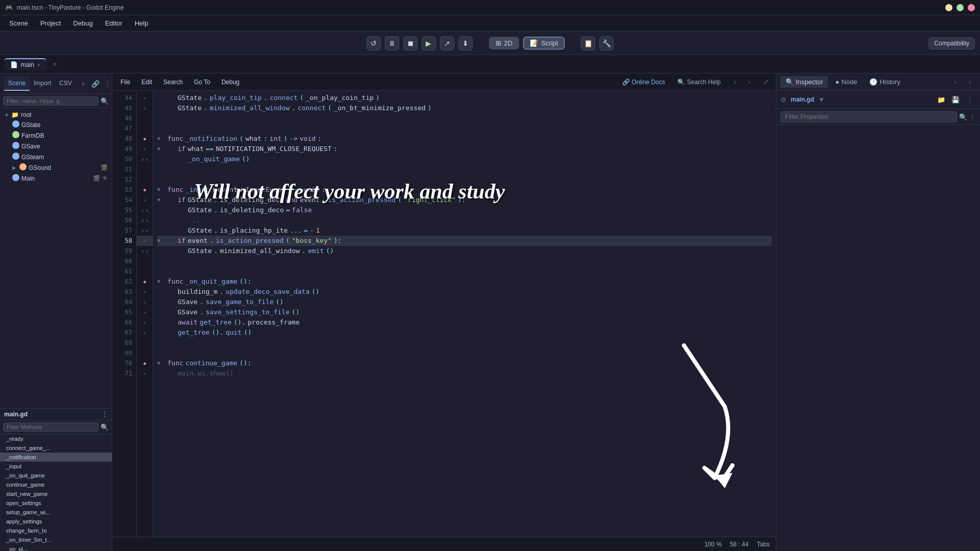 This screenshot has width=980, height=551. I want to click on tree-item-root: ▼ 📁 root, so click(56, 115).